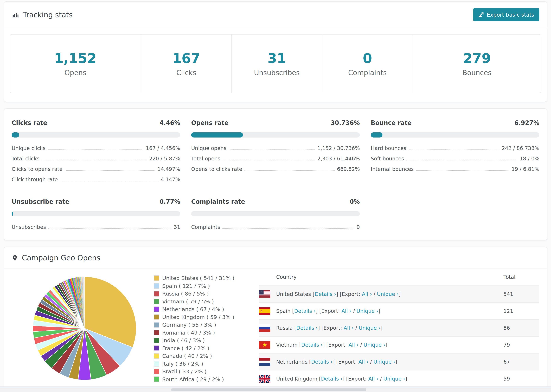  Describe the element at coordinates (198, 364) in the screenshot. I see `legend-item: Italy ( 36 / 2% )` at that location.